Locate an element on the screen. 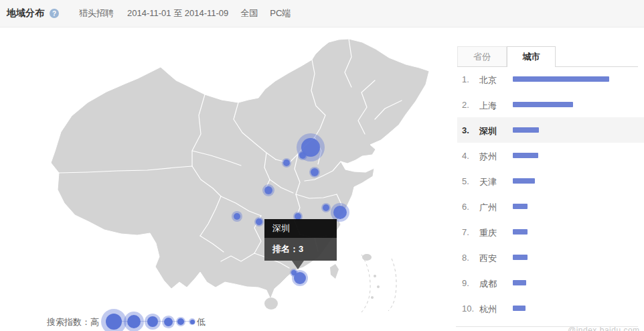  tooltip-rank: 排名：3 is located at coordinates (301, 249).